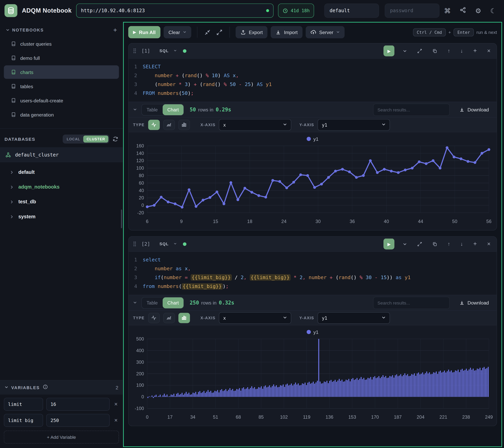  I want to click on server-button: Server, so click(325, 32).